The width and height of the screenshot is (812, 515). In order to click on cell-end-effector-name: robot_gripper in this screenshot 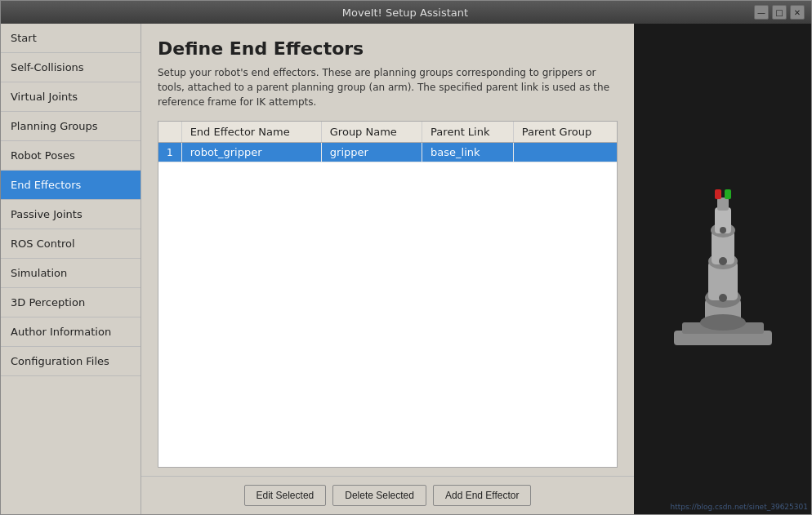, I will do `click(252, 153)`.